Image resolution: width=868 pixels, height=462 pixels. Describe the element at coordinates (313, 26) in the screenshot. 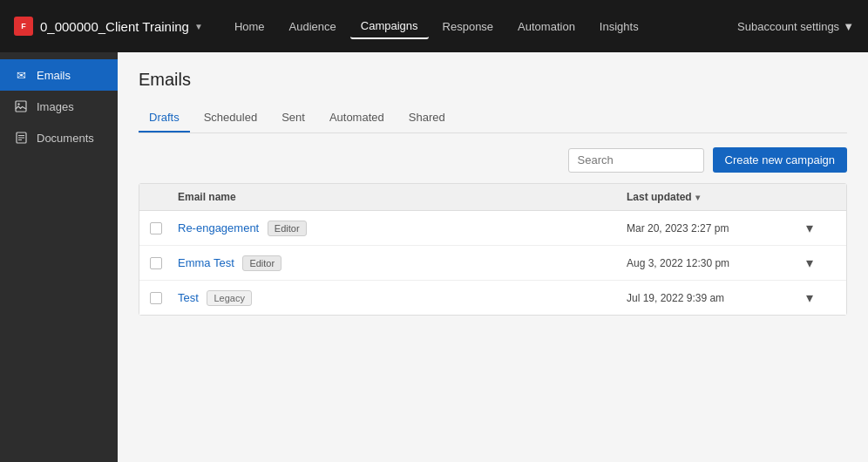

I see `nav-item-audience: Audience` at that location.